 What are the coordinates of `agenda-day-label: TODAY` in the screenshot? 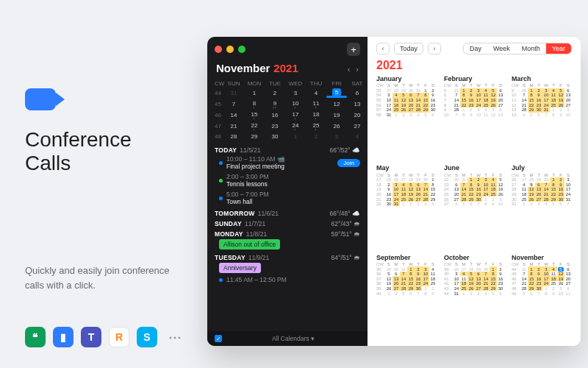 It's located at (226, 150).